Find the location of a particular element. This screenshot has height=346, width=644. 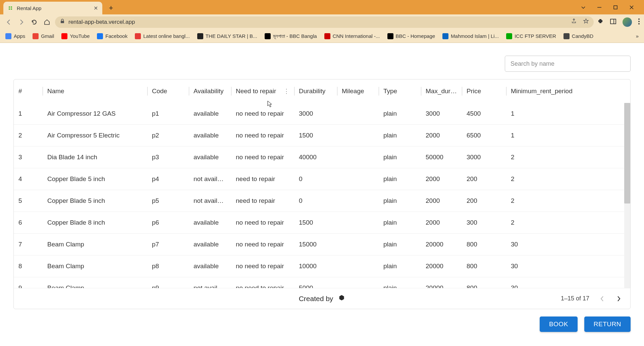

cell-code: p3 is located at coordinates (168, 157).